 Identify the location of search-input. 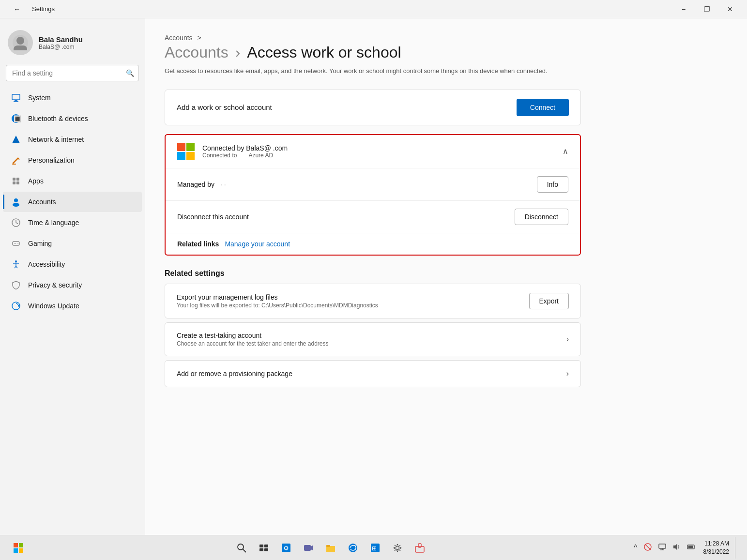
(73, 73).